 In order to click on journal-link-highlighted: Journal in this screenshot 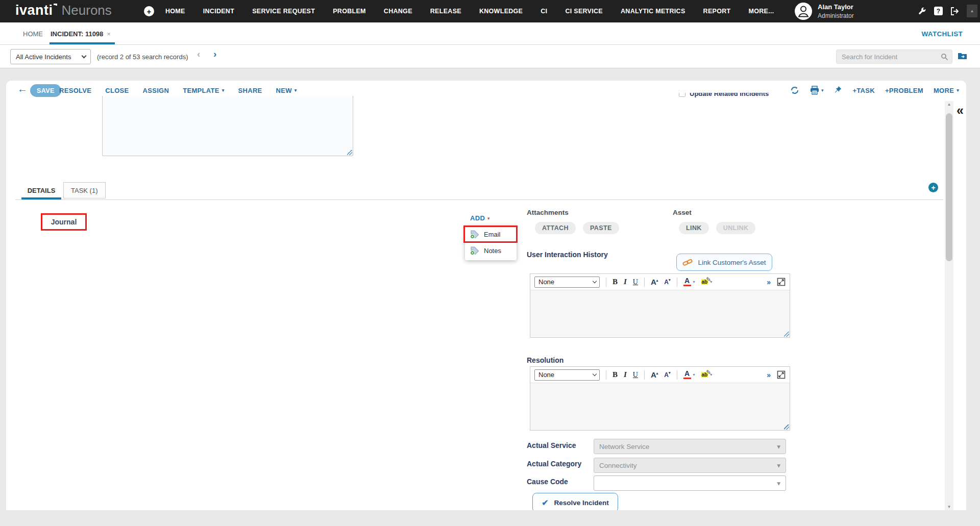, I will do `click(64, 222)`.